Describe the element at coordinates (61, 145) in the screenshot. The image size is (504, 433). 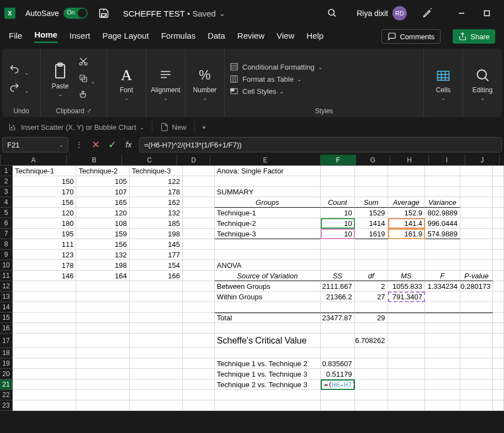
I see `chevron-down-icon: ⌄` at that location.